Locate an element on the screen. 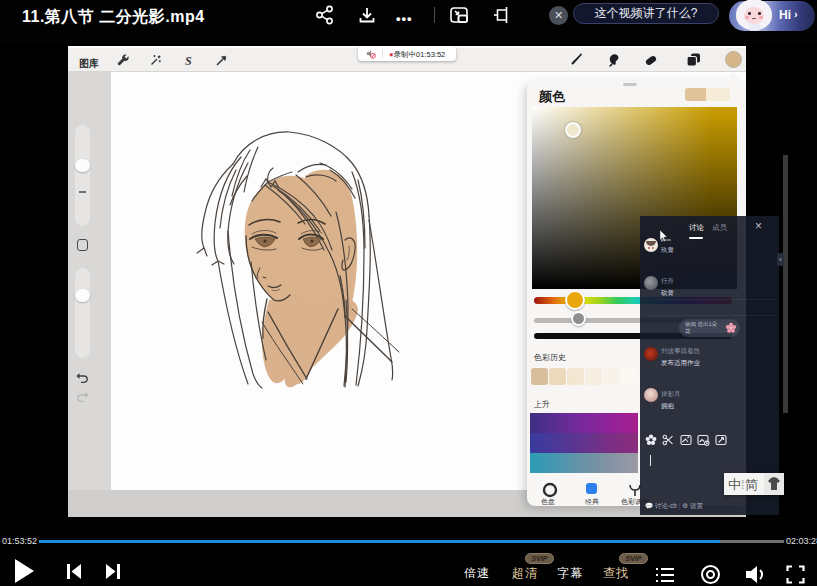 The image size is (817, 586). svg-text: S is located at coordinates (188, 61).